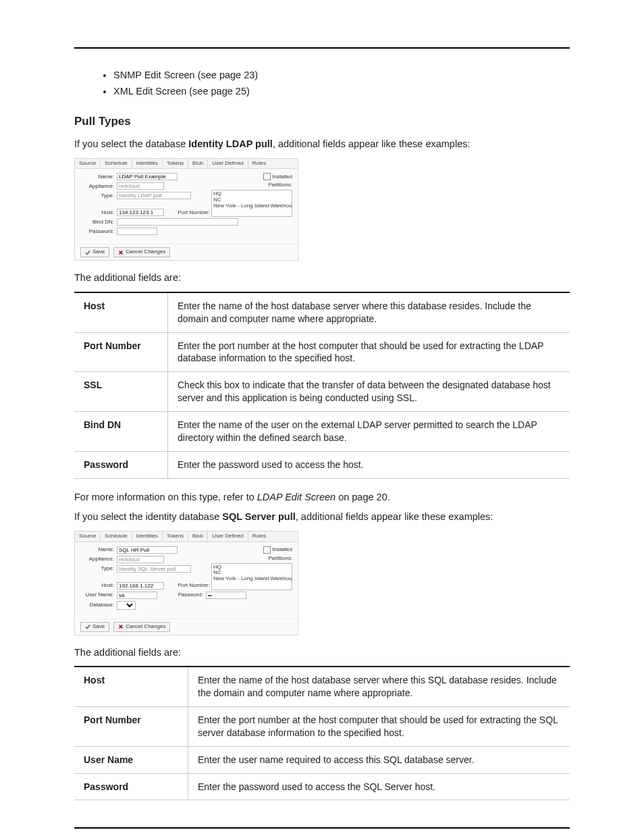  I want to click on table-row: SSL Check this box to indicate that the …, so click(322, 392).